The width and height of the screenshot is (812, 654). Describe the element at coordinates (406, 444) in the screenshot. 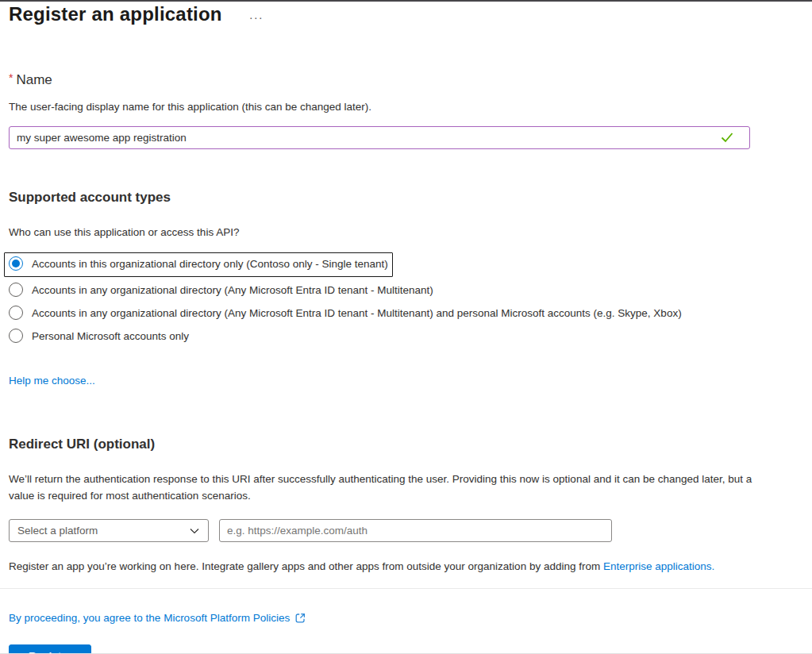

I see `redirect-uri-heading: Redirect URI (optional)` at that location.